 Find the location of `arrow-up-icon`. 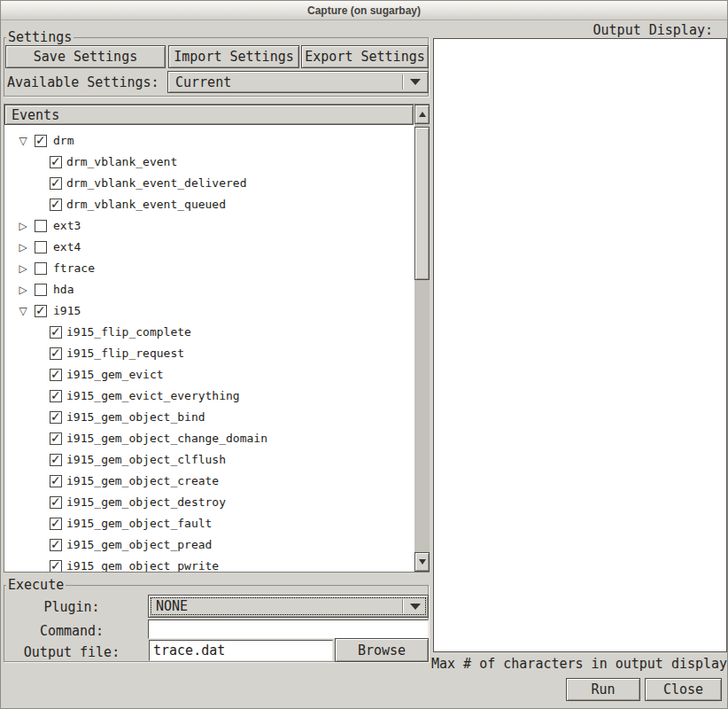

arrow-up-icon is located at coordinates (422, 114).